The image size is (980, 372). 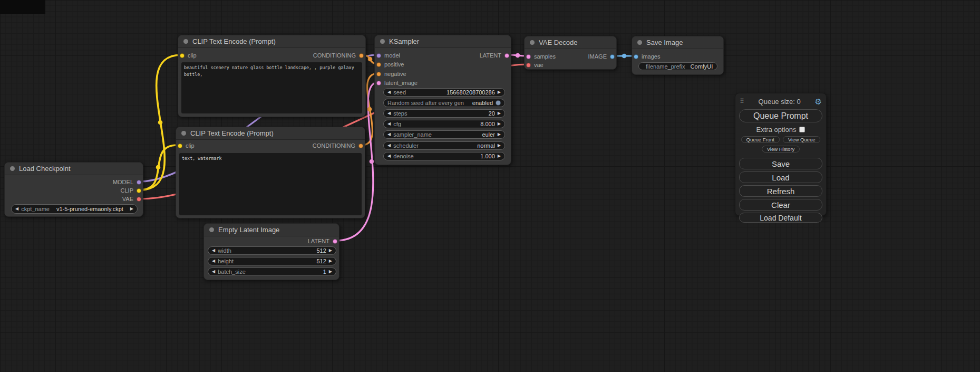 I want to click on clip-output-port, so click(x=139, y=191).